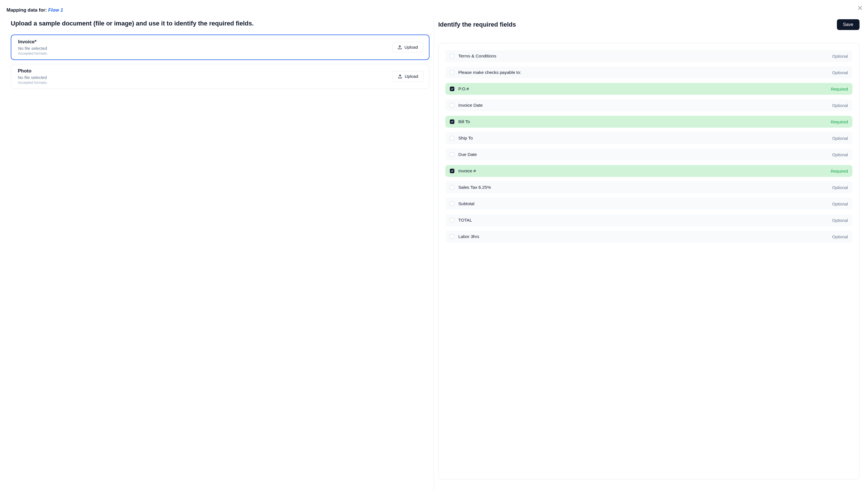 This screenshot has width=868, height=493. What do you see at coordinates (649, 89) in the screenshot?
I see `field-row: P.O.#Required` at bounding box center [649, 89].